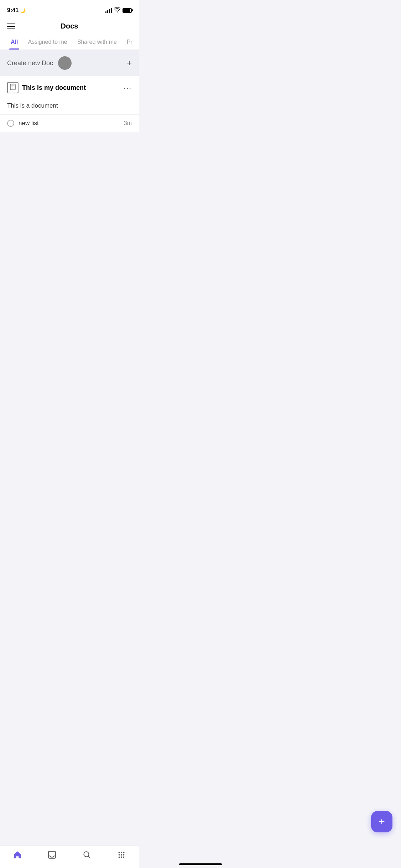 This screenshot has height=868, width=401. What do you see at coordinates (11, 26) in the screenshot?
I see `menu-button` at bounding box center [11, 26].